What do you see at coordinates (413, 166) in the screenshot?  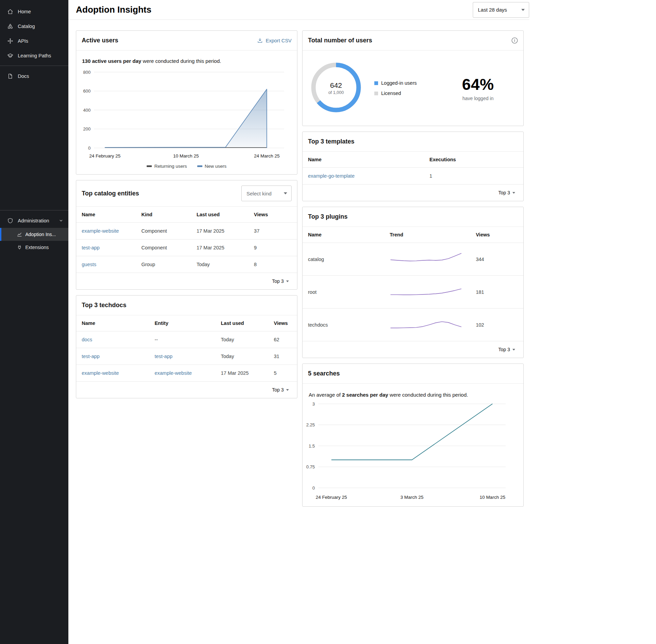 I see `top-templates-card: Top 3 templates Name Executions example-…` at bounding box center [413, 166].